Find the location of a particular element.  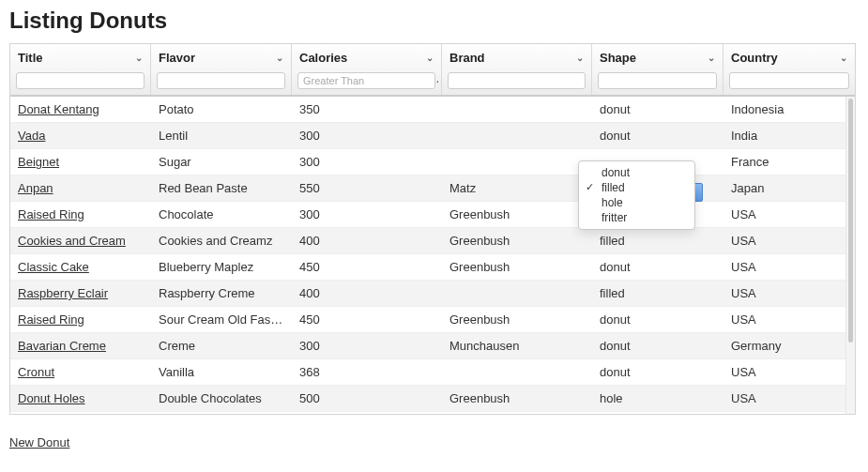

cell-calories: 550 is located at coordinates (367, 188).